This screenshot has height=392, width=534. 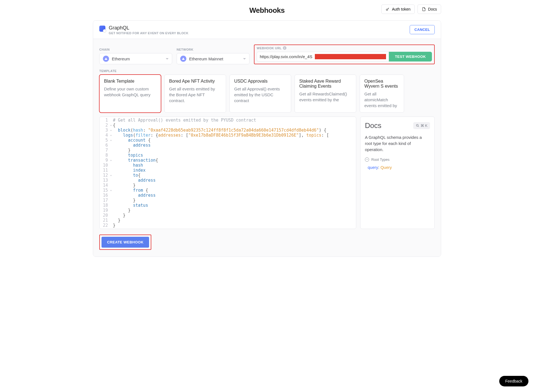 What do you see at coordinates (260, 93) in the screenshot?
I see `template-card: USDC ApprovalsGet all Approval() events …` at bounding box center [260, 93].